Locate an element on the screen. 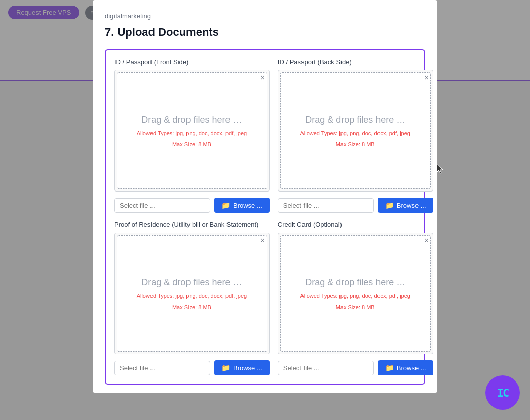  credit-footer: 📁 Browse ... is located at coordinates (356, 368).